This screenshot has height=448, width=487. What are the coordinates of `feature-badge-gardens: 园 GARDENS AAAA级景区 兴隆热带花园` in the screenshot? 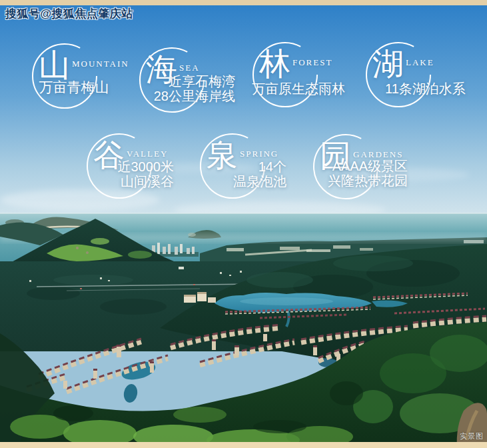 It's located at (346, 167).